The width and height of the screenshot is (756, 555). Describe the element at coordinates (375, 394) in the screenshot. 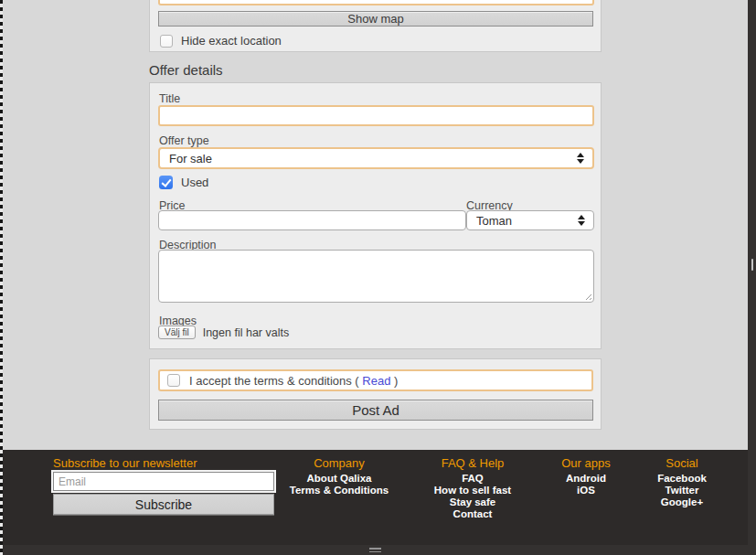

I see `submit-panel: I accept the terms & conditions ( Read )…` at that location.